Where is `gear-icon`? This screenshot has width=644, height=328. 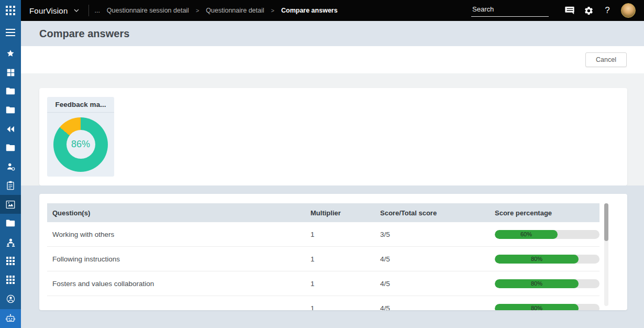 gear-icon is located at coordinates (589, 10).